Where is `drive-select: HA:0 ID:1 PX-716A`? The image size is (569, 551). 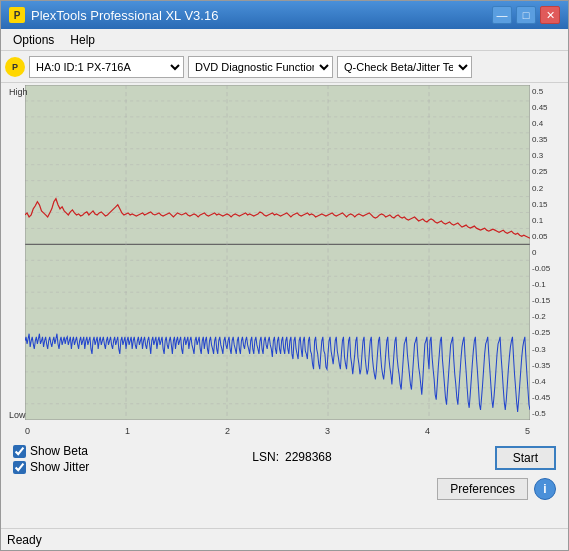
drive-select: HA:0 ID:1 PX-716A is located at coordinates (106, 67).